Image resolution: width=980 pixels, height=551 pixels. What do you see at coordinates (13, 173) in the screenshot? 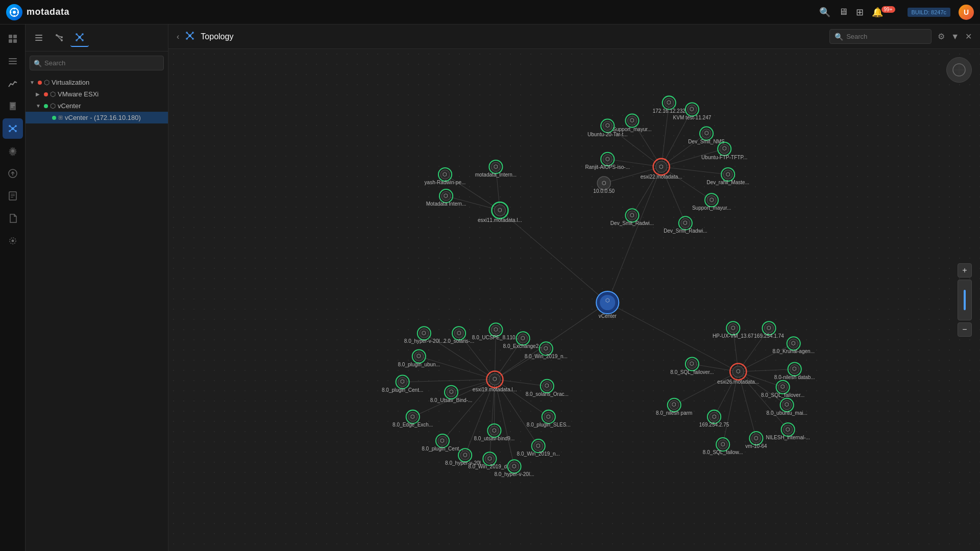
I see `sidebar-item-automation` at bounding box center [13, 173].